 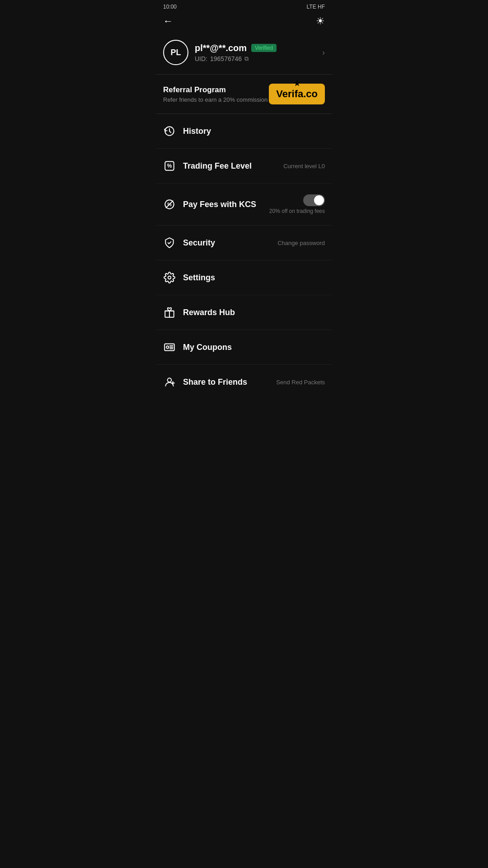 What do you see at coordinates (258, 48) in the screenshot?
I see `profile-email-row: pl**@**.com Verified` at bounding box center [258, 48].